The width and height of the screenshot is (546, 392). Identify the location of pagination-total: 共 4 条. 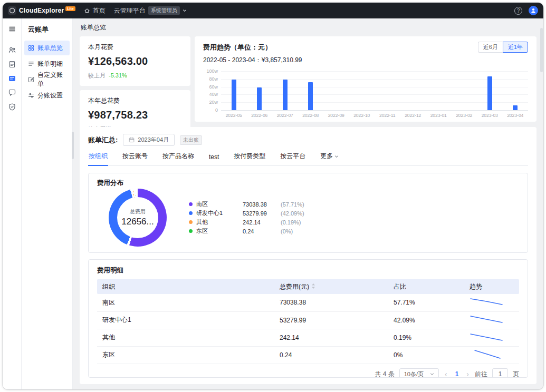
(384, 374).